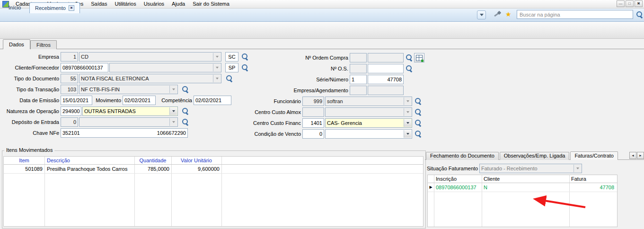 Image resolution: width=644 pixels, height=229 pixels. I want to click on os-label: Nº O.S., so click(307, 69).